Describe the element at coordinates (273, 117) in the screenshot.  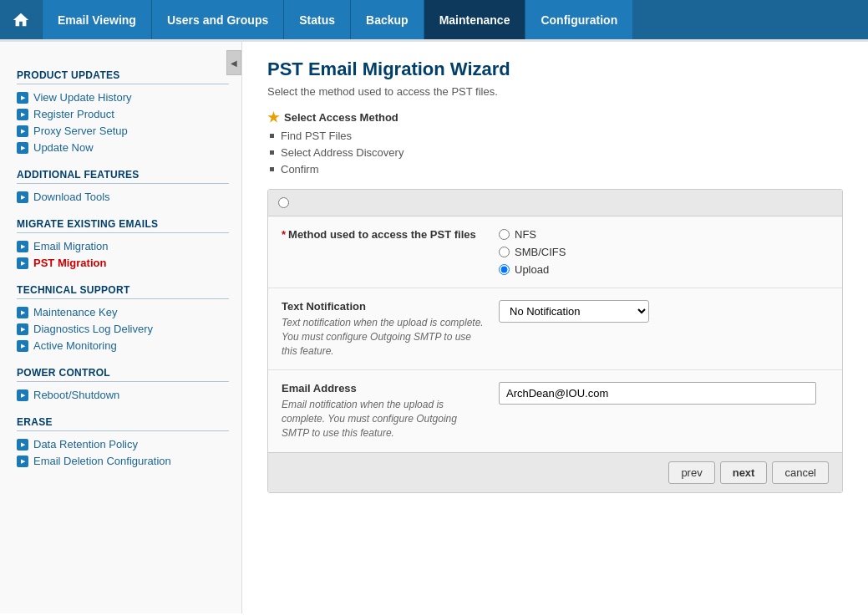
I see `star-icon: ★` at that location.